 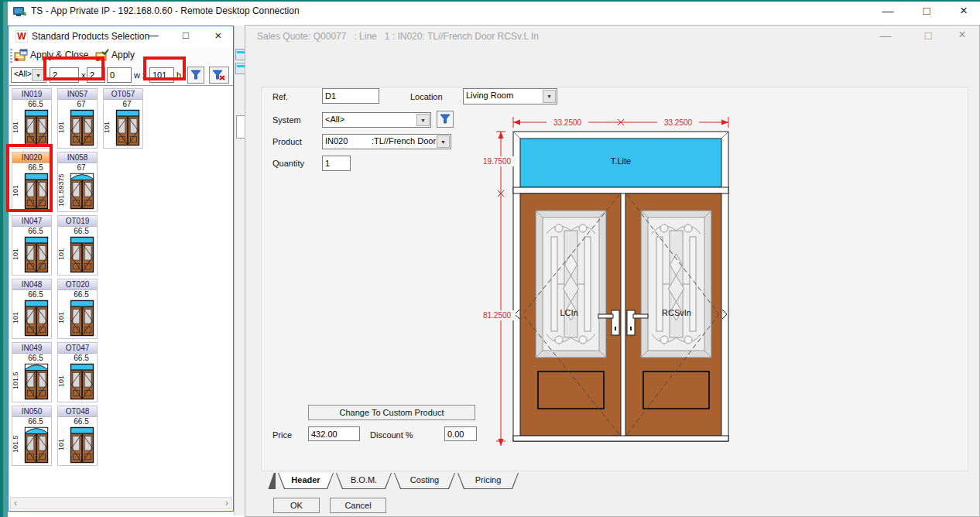 What do you see at coordinates (227, 503) in the screenshot?
I see `scroll-right-icon: ›` at bounding box center [227, 503].